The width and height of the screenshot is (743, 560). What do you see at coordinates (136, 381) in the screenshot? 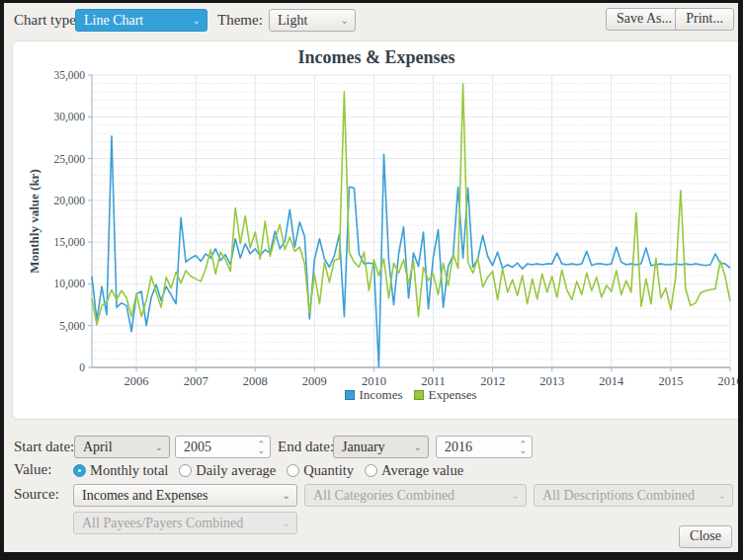
I see `x-tick-label: 2006` at bounding box center [136, 381].